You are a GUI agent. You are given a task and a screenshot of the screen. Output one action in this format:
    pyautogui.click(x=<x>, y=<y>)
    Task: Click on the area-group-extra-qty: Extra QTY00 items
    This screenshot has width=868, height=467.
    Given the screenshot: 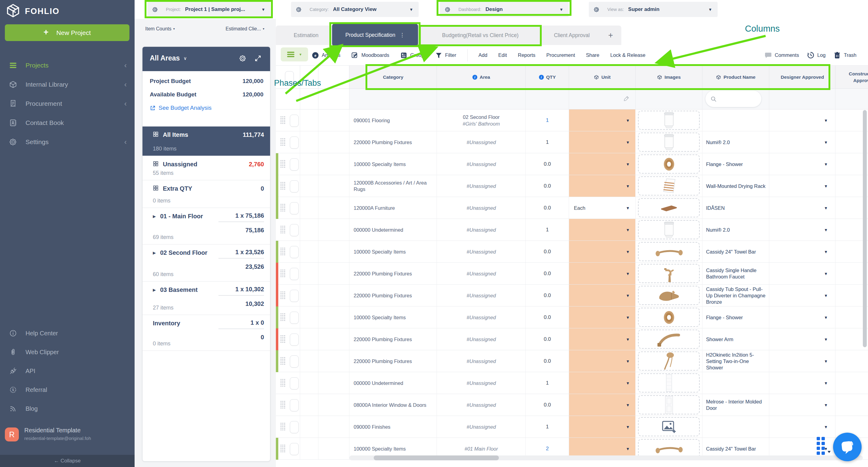 What is the action you would take?
    pyautogui.click(x=206, y=194)
    